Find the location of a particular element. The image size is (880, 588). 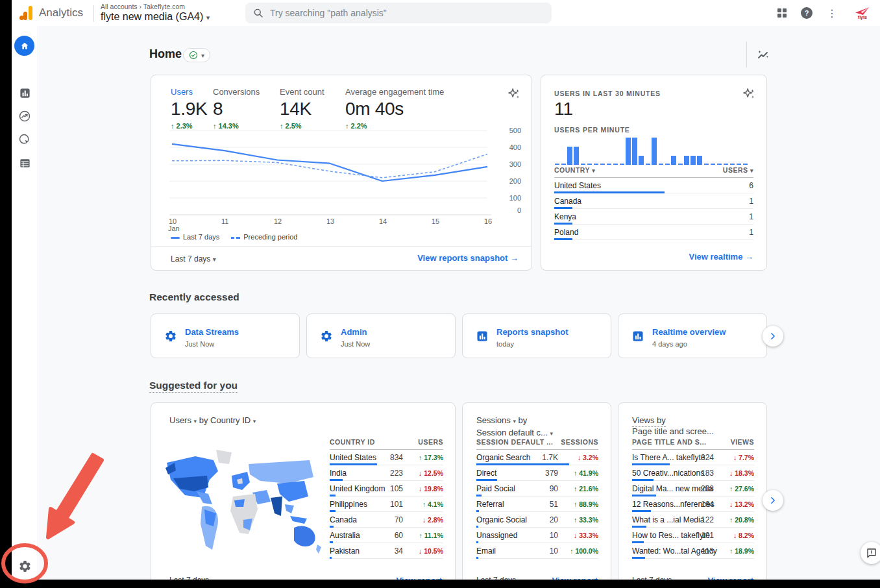

metric-average-engagement-time: Average engagement time0m 40s↑ 2.2% is located at coordinates (423, 108).